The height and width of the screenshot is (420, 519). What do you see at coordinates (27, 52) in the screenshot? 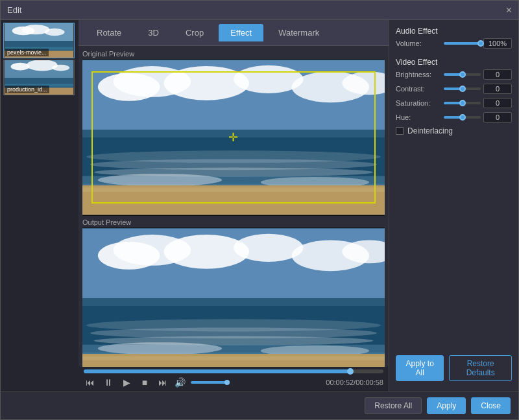
I see `thumb-1-label: pexels-movie...` at bounding box center [27, 52].